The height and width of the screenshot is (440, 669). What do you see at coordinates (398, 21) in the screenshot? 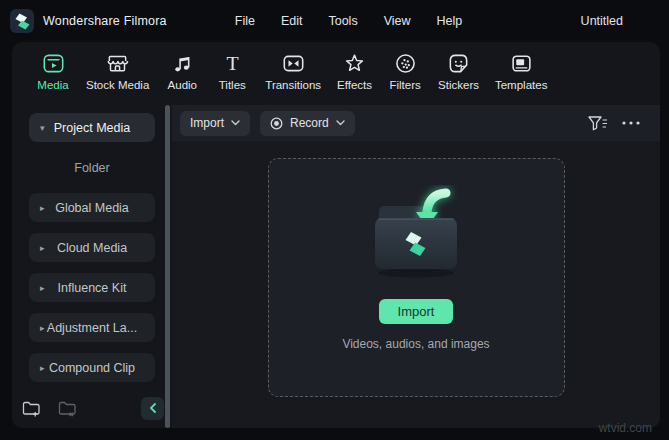
I see `menu-view: View` at bounding box center [398, 21].